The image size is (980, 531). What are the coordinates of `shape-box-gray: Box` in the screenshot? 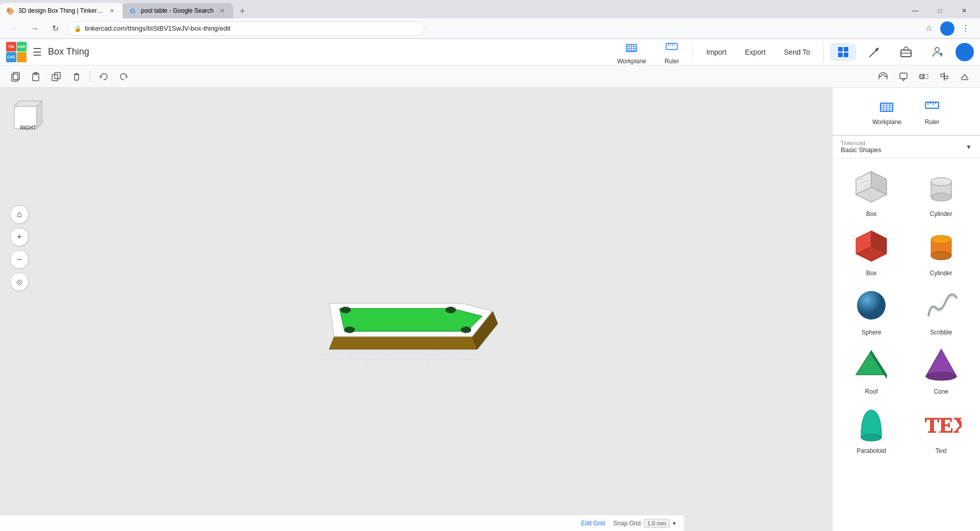 It's located at (872, 192).